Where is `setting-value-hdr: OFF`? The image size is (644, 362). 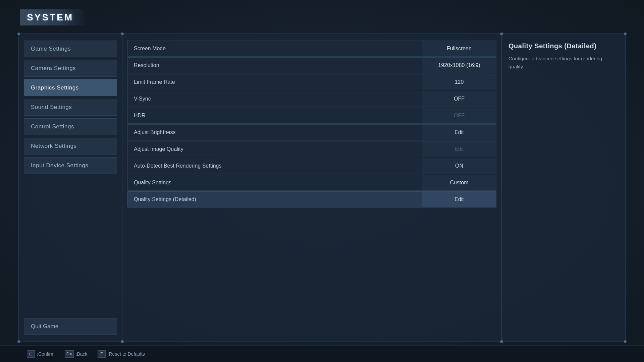 setting-value-hdr: OFF is located at coordinates (459, 116).